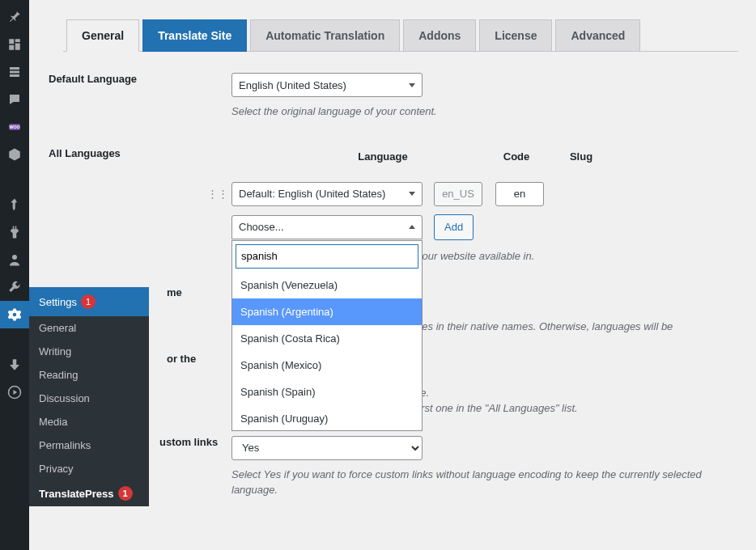  I want to click on tab-automatic-translation: Automatic Translation, so click(325, 36).